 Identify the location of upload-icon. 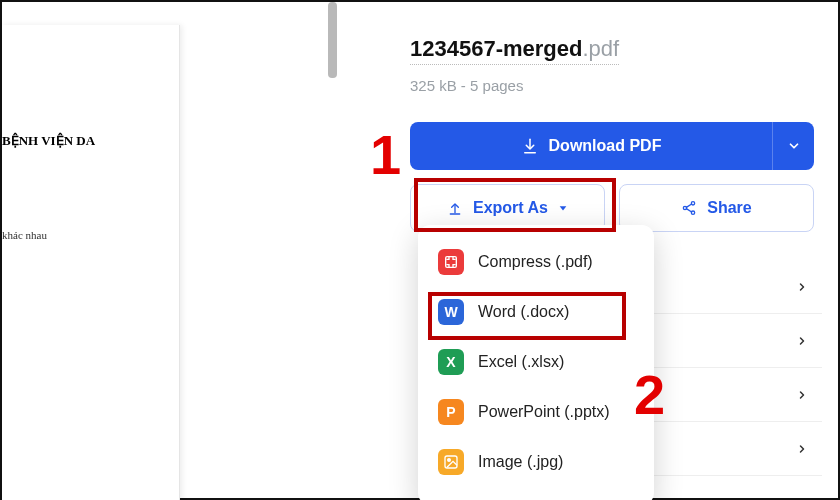
(455, 208).